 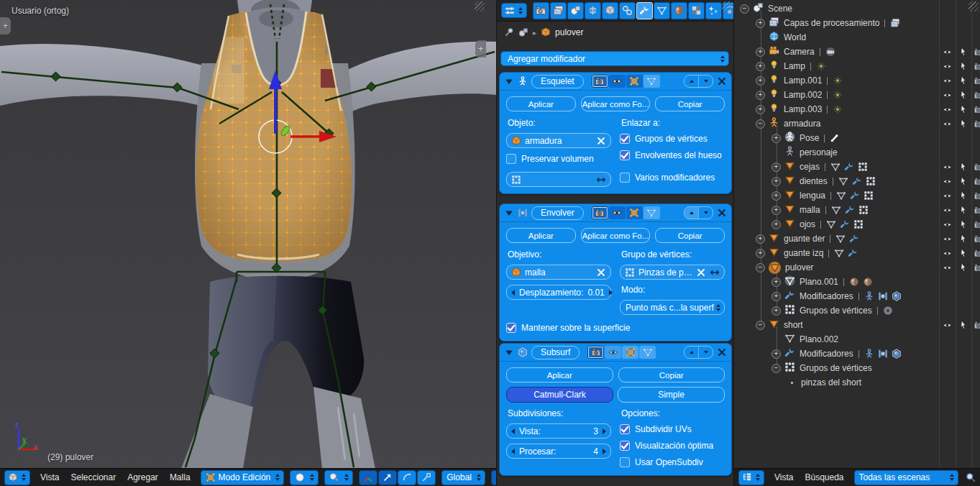 What do you see at coordinates (513, 293) in the screenshot?
I see `decrement-arrow-icon` at bounding box center [513, 293].